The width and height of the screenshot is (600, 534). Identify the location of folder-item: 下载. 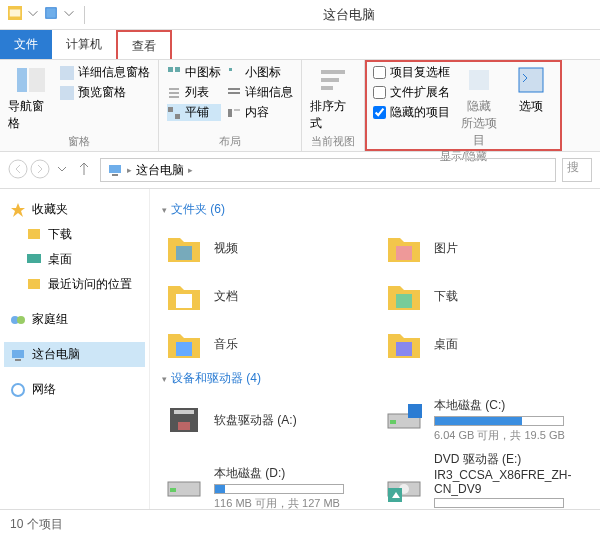
(482, 296).